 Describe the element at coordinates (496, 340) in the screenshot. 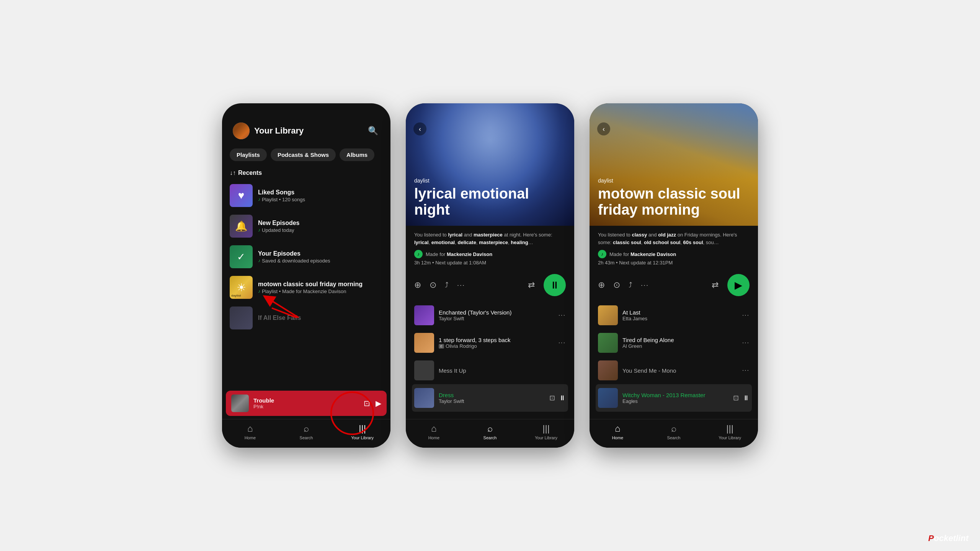

I see `track-name-olivia: 1 step forward, 3 steps back` at that location.